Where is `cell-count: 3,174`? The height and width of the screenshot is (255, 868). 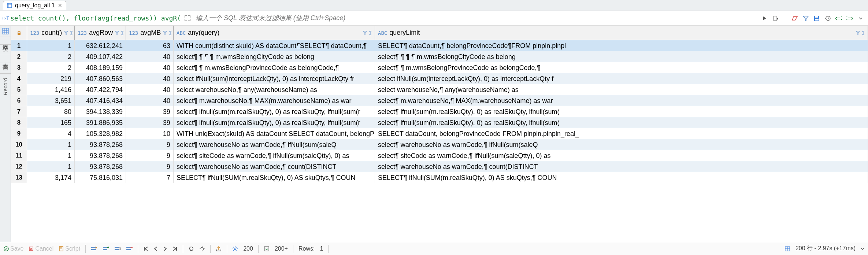
cell-count: 3,174 is located at coordinates (51, 177).